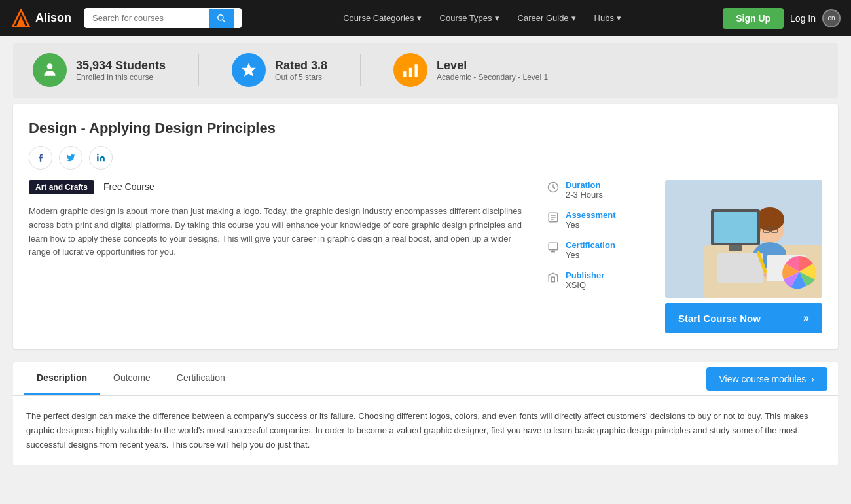 The height and width of the screenshot is (504, 851). Describe the element at coordinates (120, 65) in the screenshot. I see `students-count: 35,934 Students` at that location.